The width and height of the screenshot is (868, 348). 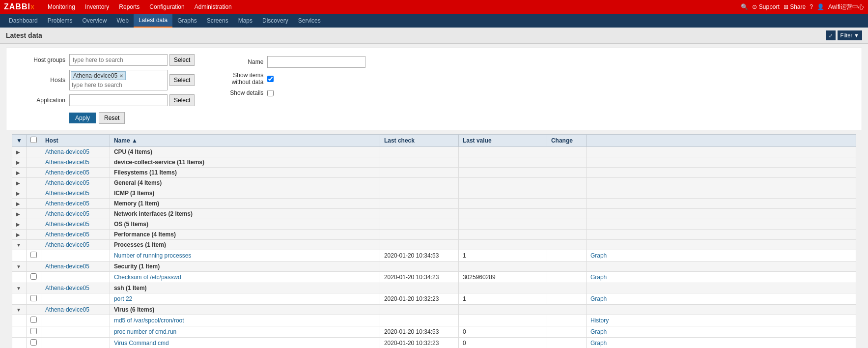 I want to click on application-select-button: Select, so click(x=182, y=100).